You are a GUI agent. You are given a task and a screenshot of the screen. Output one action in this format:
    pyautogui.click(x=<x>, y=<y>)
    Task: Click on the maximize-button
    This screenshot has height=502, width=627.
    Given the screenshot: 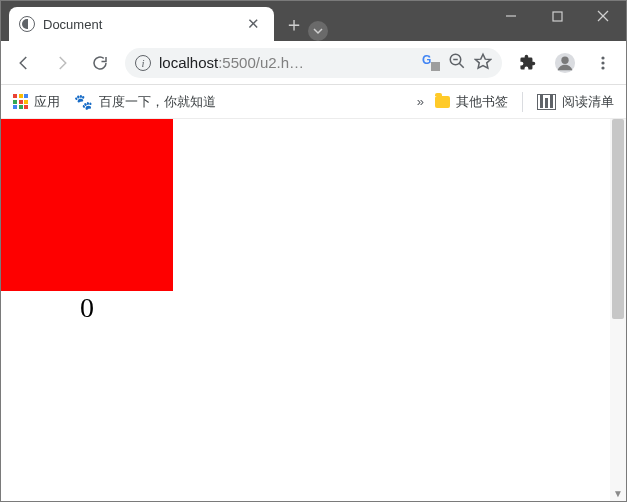 What is the action you would take?
    pyautogui.click(x=557, y=16)
    